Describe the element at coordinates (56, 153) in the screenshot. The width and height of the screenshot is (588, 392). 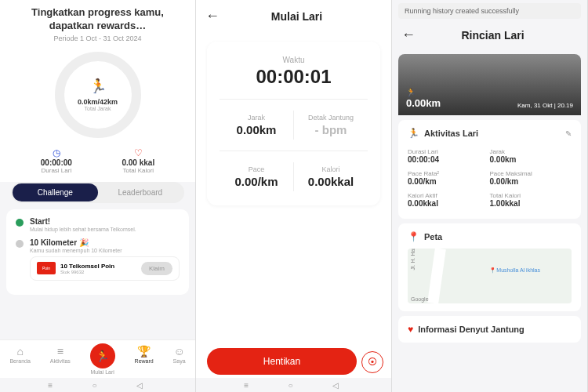
I see `clock-icon: ◷` at that location.